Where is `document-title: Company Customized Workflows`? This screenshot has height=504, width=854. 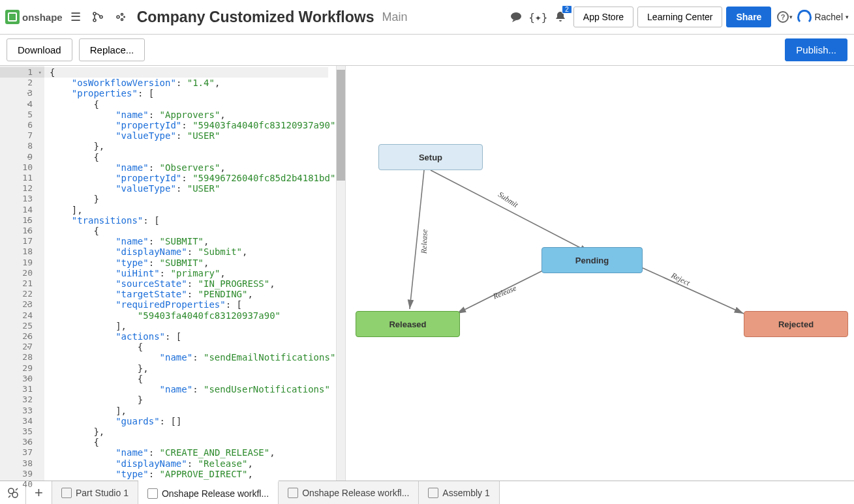 document-title: Company Customized Workflows is located at coordinates (256, 17).